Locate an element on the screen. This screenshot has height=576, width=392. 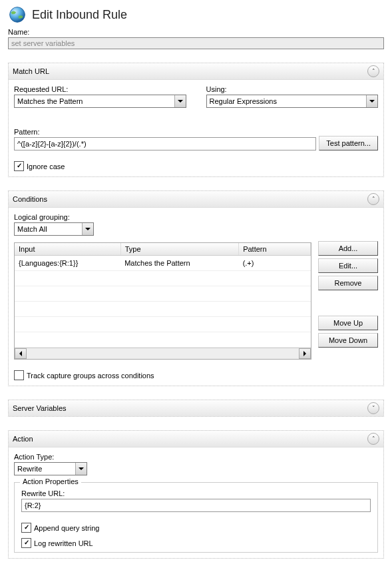
log-rewritten-label: Log rewritten URL is located at coordinates (64, 543).